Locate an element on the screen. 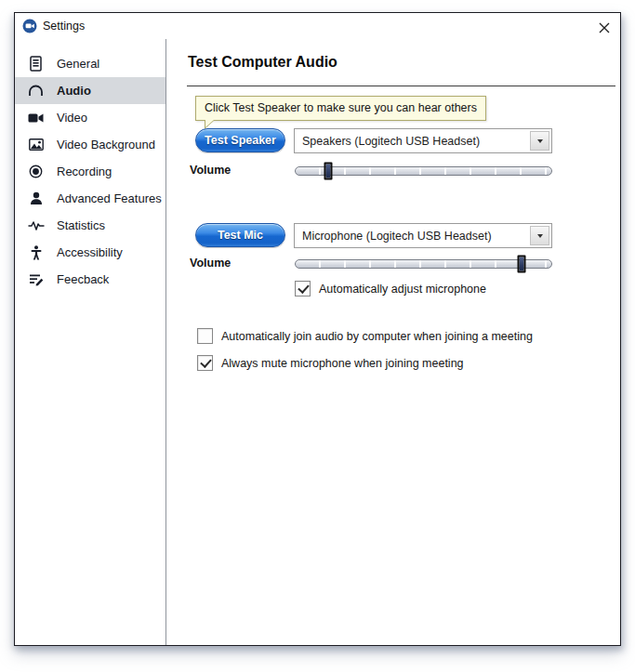  headphones-icon is located at coordinates (35, 91).